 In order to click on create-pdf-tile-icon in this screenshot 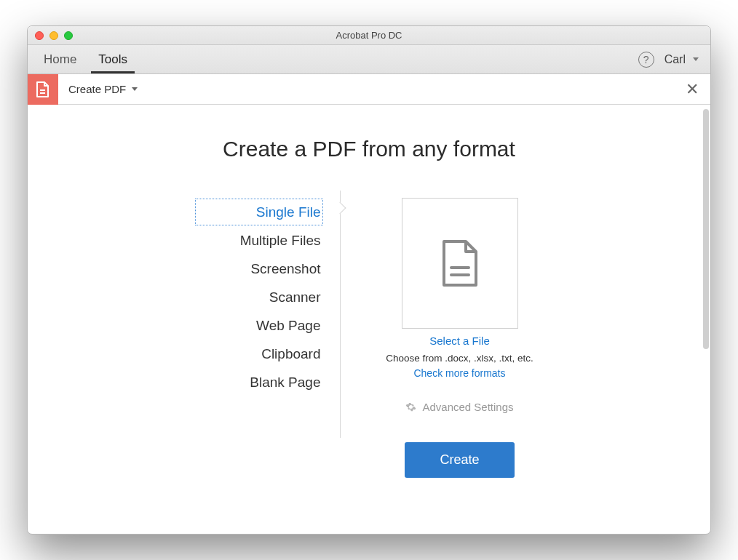, I will do `click(43, 89)`.